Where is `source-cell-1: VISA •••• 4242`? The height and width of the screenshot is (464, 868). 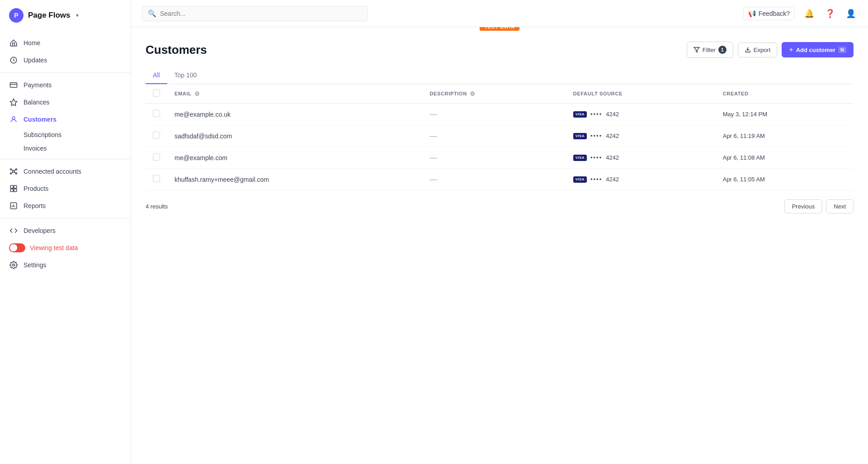
source-cell-1: VISA •••• 4242 is located at coordinates (641, 136).